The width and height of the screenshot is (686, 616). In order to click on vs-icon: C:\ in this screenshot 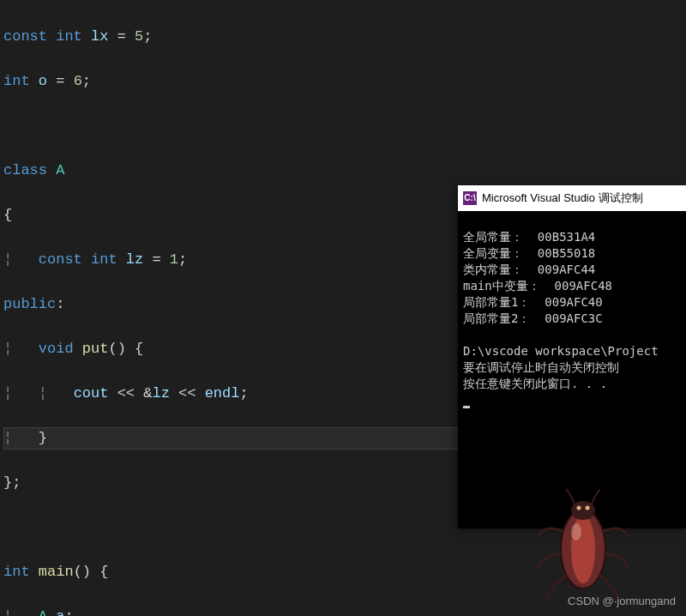, I will do `click(470, 198)`.